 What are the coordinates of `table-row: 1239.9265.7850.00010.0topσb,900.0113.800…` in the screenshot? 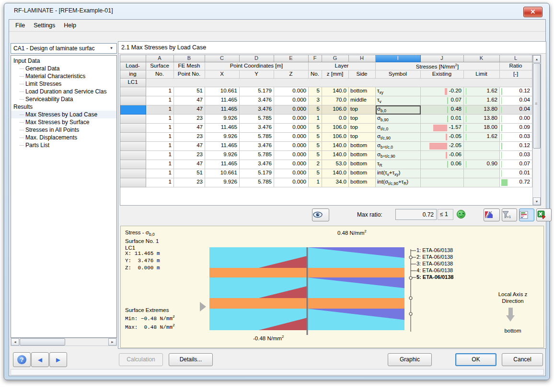 It's located at (326, 119).